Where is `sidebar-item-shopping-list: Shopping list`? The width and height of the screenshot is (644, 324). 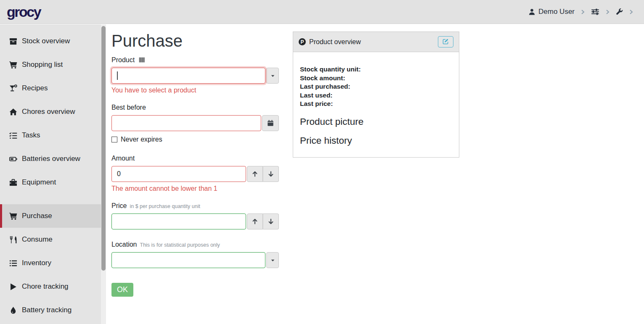 sidebar-item-shopping-list: Shopping list is located at coordinates (53, 65).